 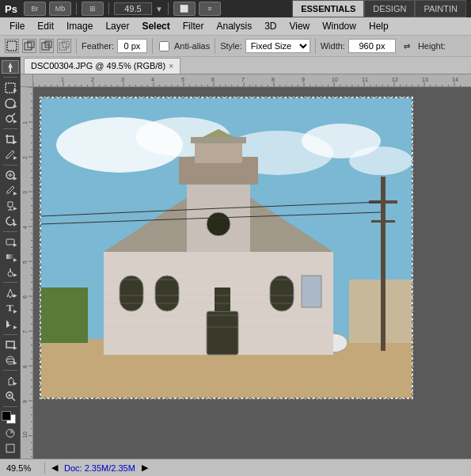 What do you see at coordinates (117, 26) in the screenshot?
I see `menu-layer: Layer` at bounding box center [117, 26].